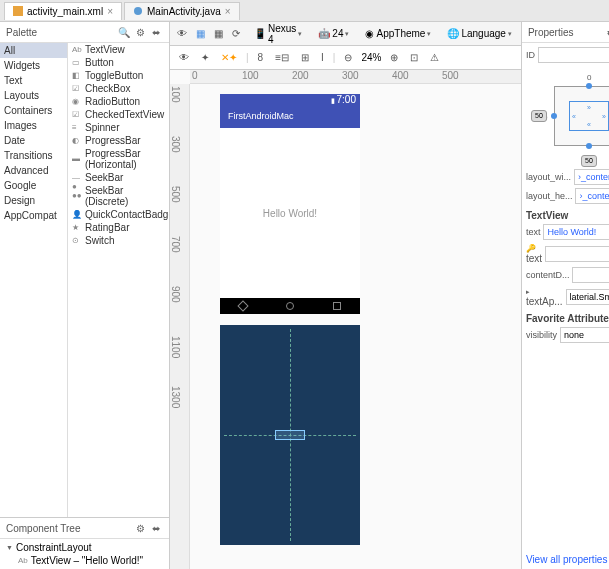 Image resolution: width=609 pixels, height=569 pixels. I want to click on component-tree: Component Tree ⚙ ⬌ ▼ ConstraintLayout Ab…, so click(84, 543).